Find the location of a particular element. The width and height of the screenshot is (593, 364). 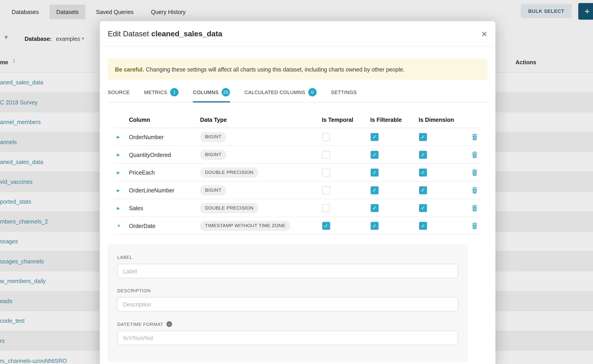

tab-count-badge: 25 is located at coordinates (226, 92).